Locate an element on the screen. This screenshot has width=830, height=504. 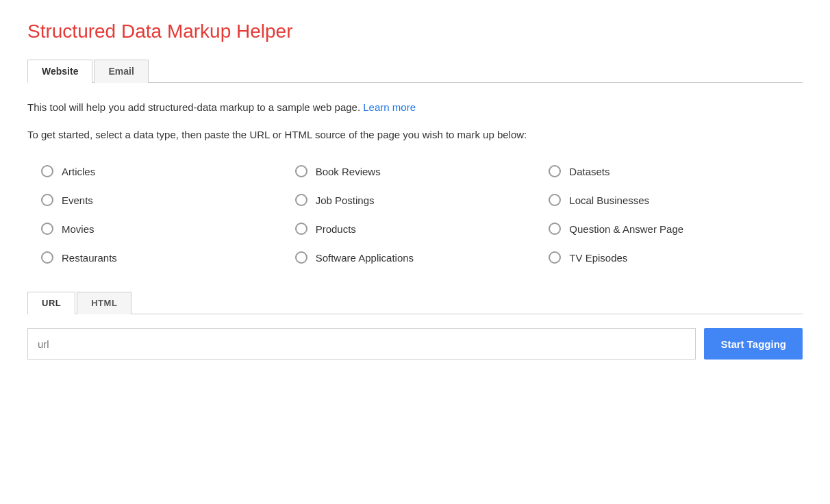
radio-software-applications is located at coordinates (301, 257).